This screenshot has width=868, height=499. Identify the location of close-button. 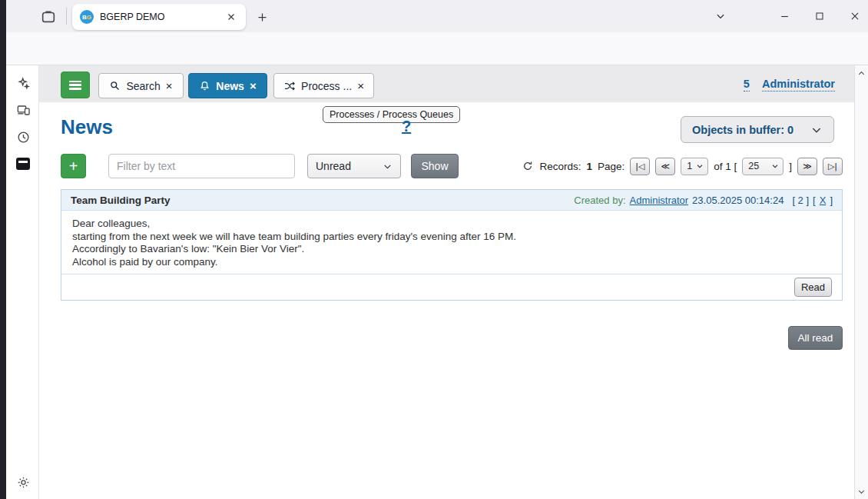
(855, 16).